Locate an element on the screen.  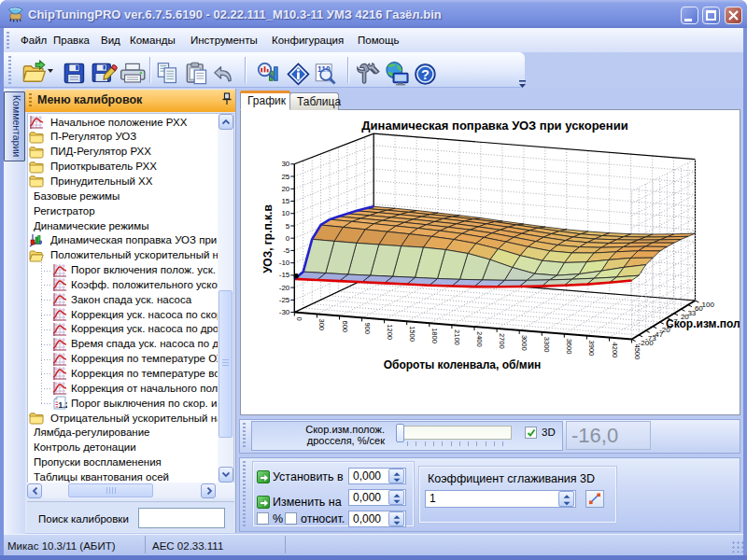
svg-text: 1200 is located at coordinates (390, 332).